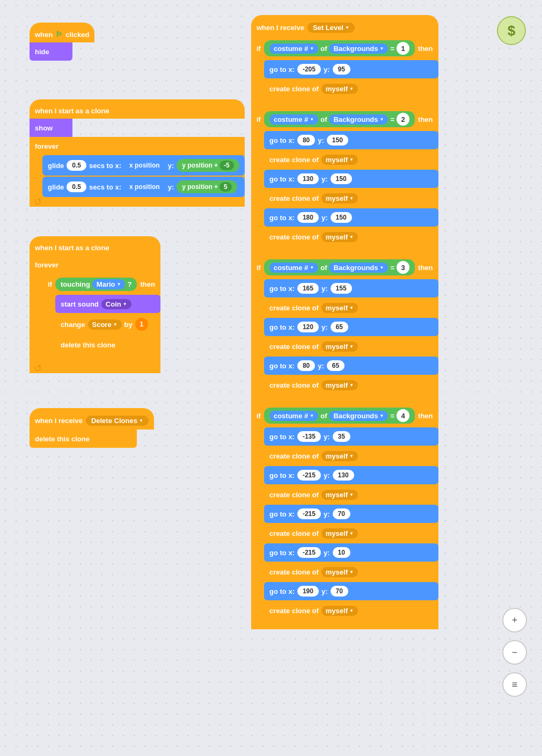 The width and height of the screenshot is (542, 756). I want to click on start-sound-block: start sound Coin ▼, so click(108, 304).